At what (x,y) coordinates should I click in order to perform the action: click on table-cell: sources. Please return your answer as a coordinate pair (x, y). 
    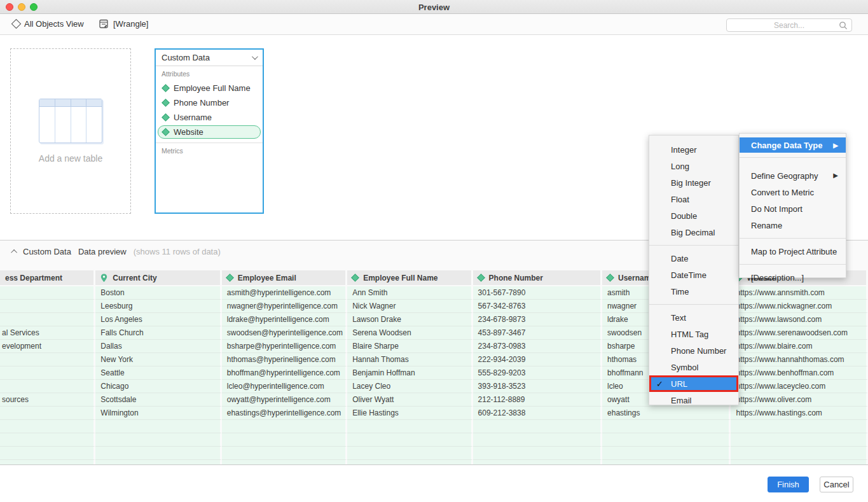
    Looking at the image, I should click on (48, 400).